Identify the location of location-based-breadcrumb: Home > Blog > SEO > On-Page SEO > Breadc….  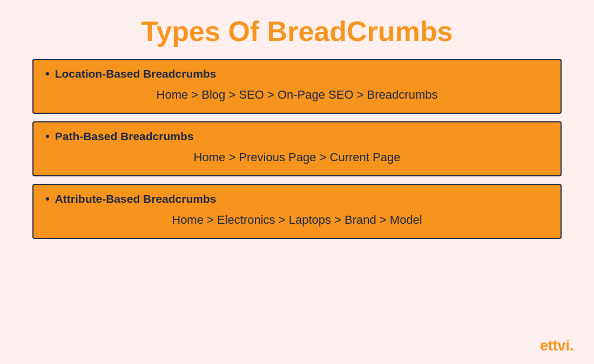
(297, 94).